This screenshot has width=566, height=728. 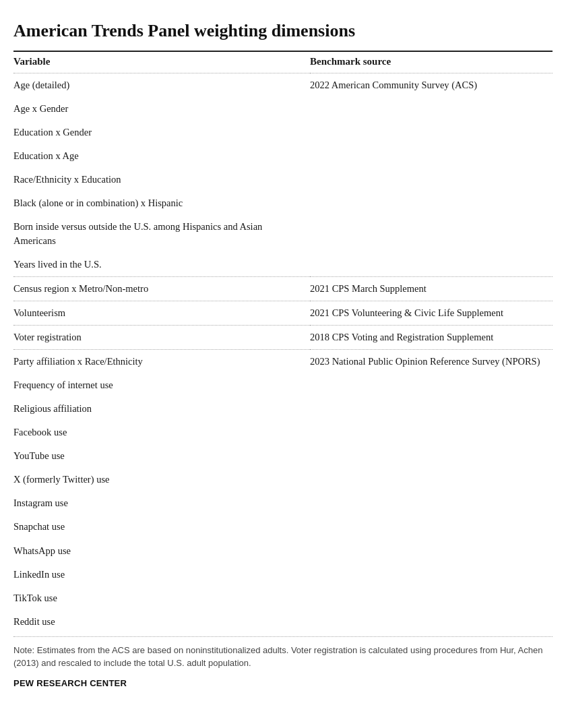 What do you see at coordinates (283, 204) in the screenshot?
I see `table-row: Black (alone or in combination) x Hispan…` at bounding box center [283, 204].